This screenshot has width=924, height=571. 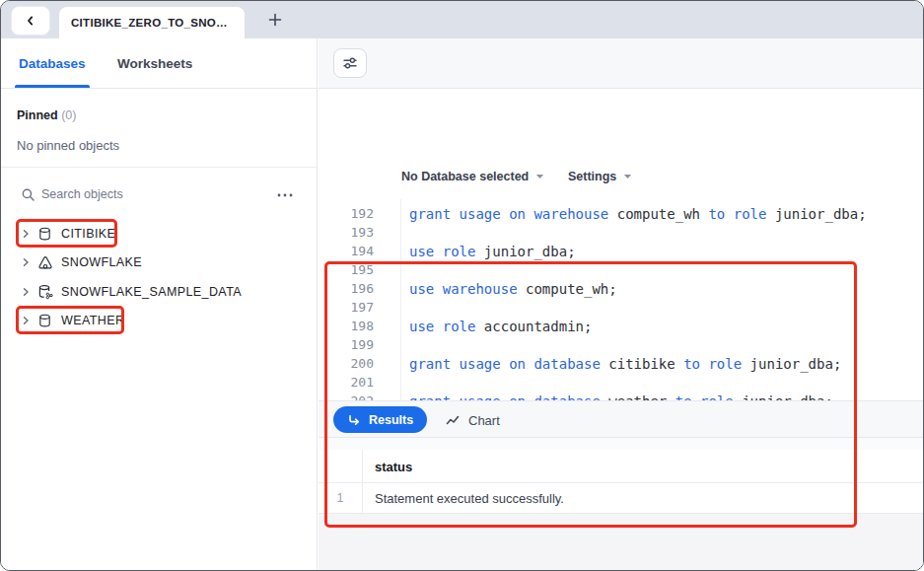 What do you see at coordinates (52, 63) in the screenshot?
I see `tab-databases: Databases` at bounding box center [52, 63].